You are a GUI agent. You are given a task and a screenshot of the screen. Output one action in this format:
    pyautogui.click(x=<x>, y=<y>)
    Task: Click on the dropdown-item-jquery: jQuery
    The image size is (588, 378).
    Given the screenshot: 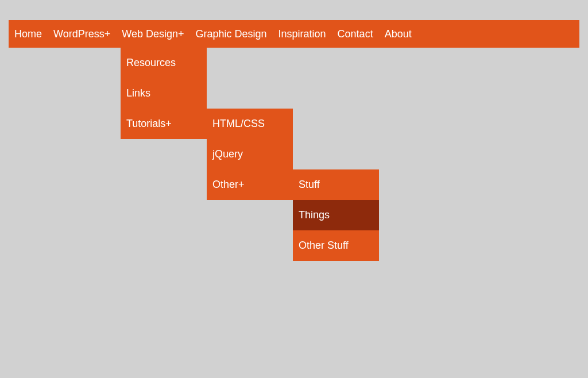 What is the action you would take?
    pyautogui.click(x=250, y=154)
    